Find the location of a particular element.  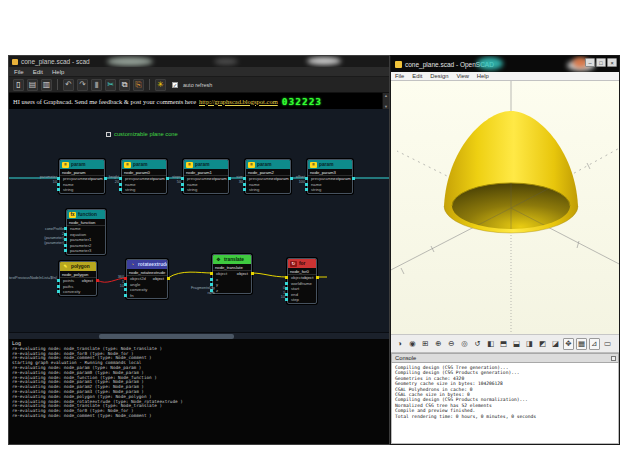

view-front-icon: ◩ is located at coordinates (542, 344).